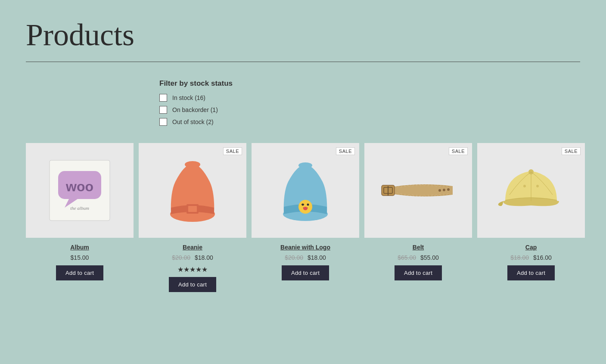 This screenshot has height=364, width=606. I want to click on product-name-cap: Cap, so click(531, 247).